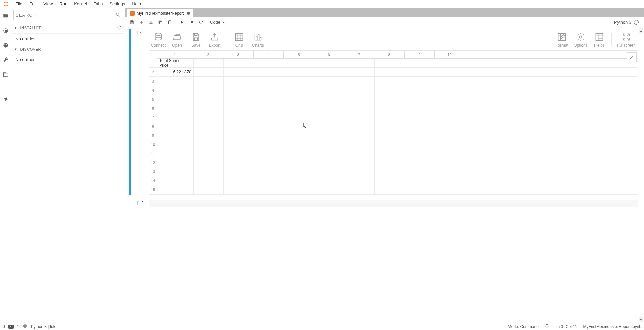 The image size is (644, 330). I want to click on search-icon, so click(118, 15).